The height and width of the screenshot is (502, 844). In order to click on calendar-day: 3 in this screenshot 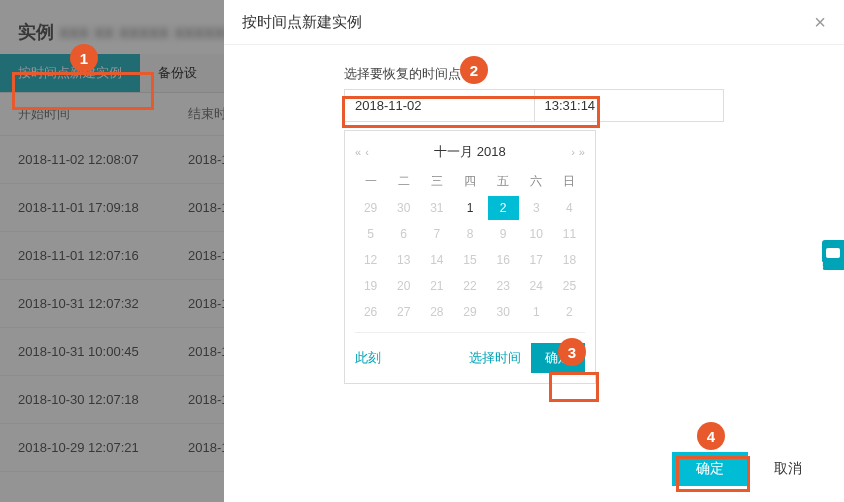, I will do `click(536, 208)`.